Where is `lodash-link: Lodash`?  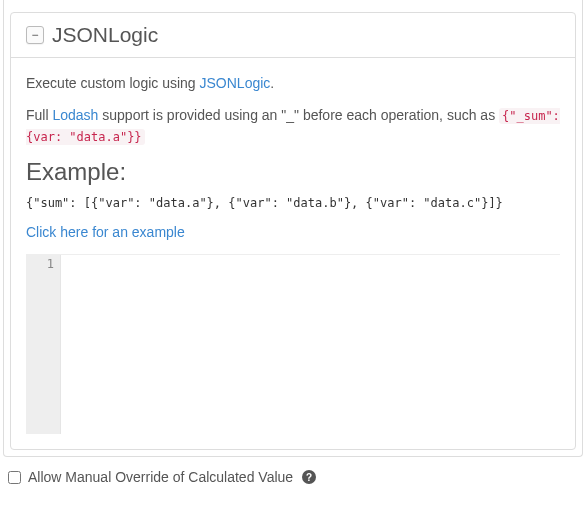
lodash-link: Lodash is located at coordinates (75, 115).